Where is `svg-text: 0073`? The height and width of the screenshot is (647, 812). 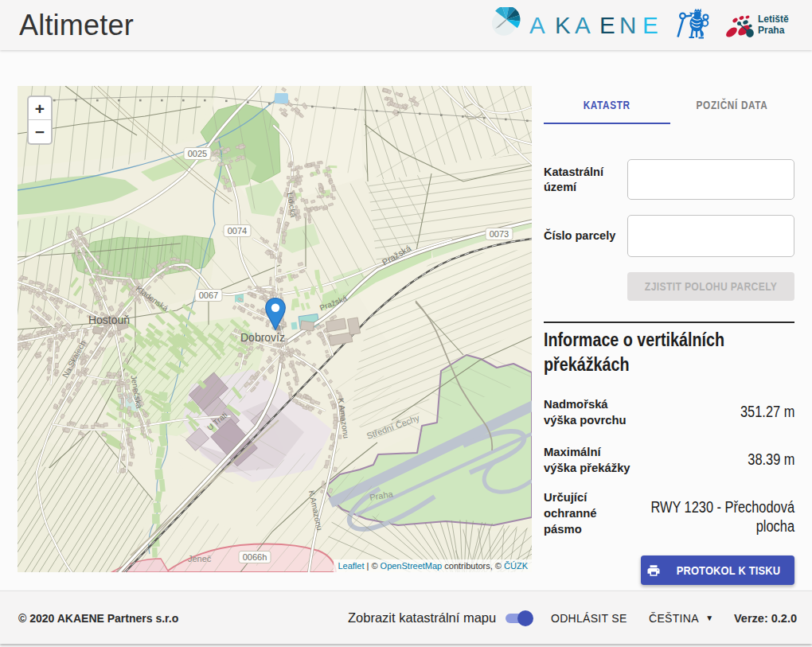 svg-text: 0073 is located at coordinates (499, 234).